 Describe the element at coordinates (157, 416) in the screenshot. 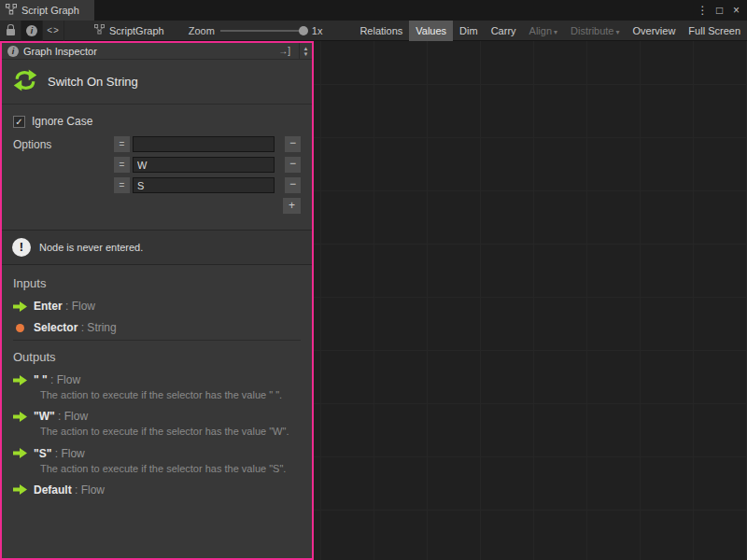

I see `output-w-row: "W" : Flow` at that location.